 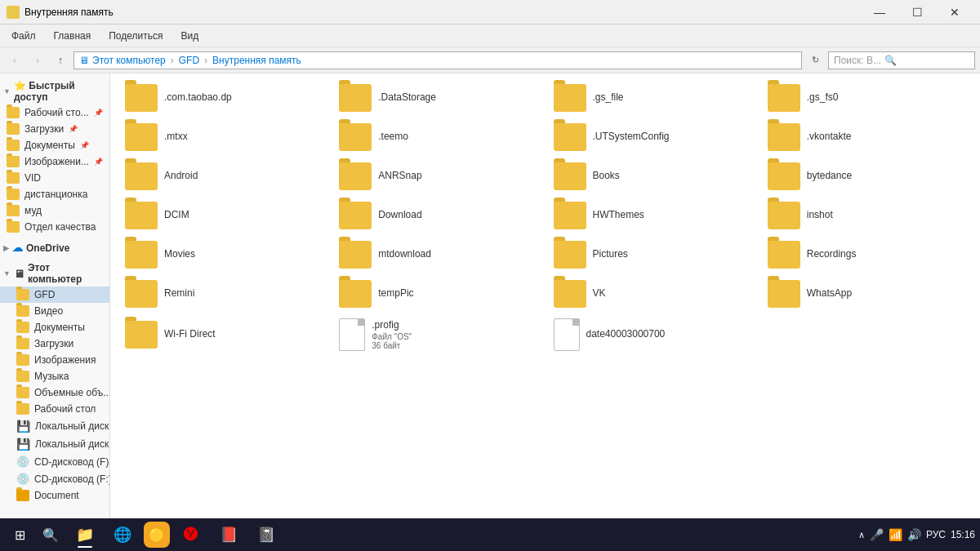 What do you see at coordinates (55, 360) in the screenshot?
I see `sidebar-item-images2: Изображения` at bounding box center [55, 360].